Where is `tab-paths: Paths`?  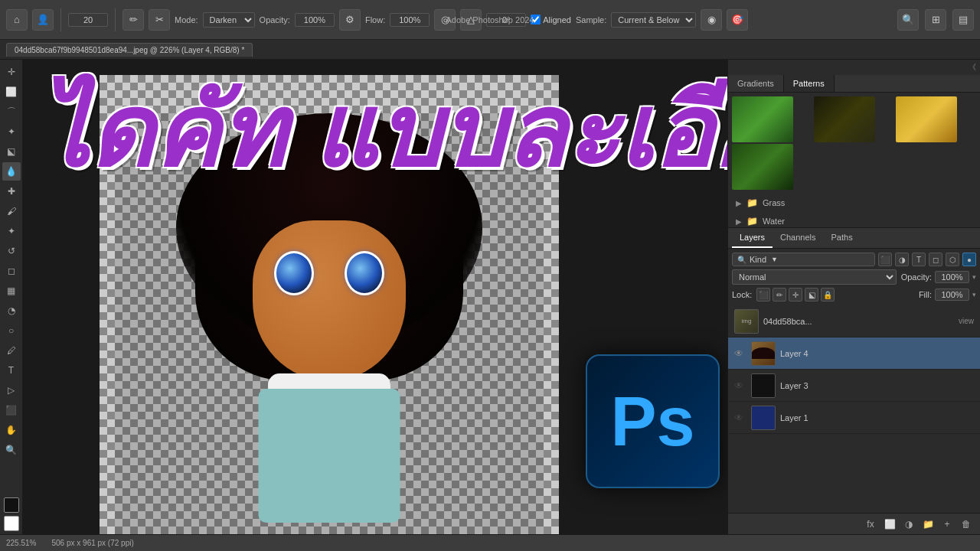 tab-paths: Paths is located at coordinates (842, 238).